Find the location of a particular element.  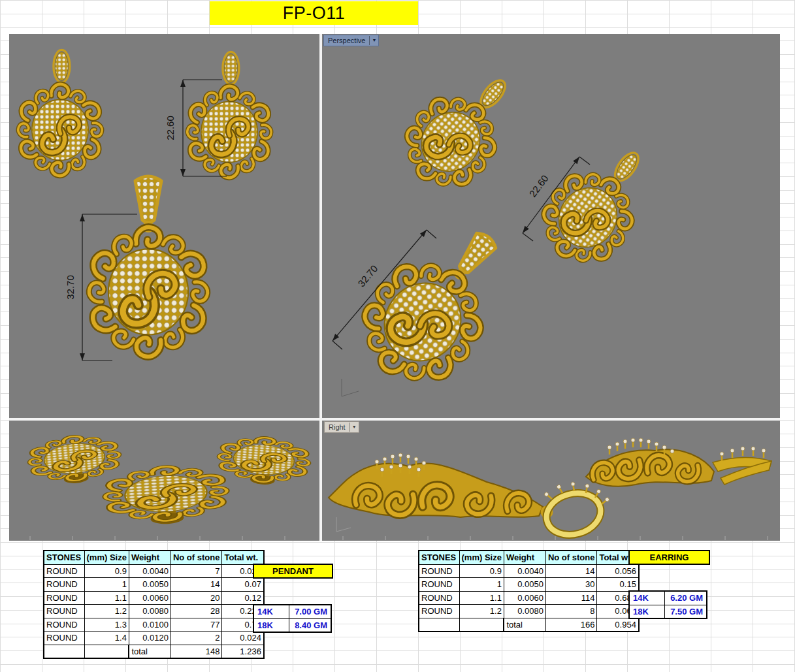

viewport-canvas-top is located at coordinates (165, 481).